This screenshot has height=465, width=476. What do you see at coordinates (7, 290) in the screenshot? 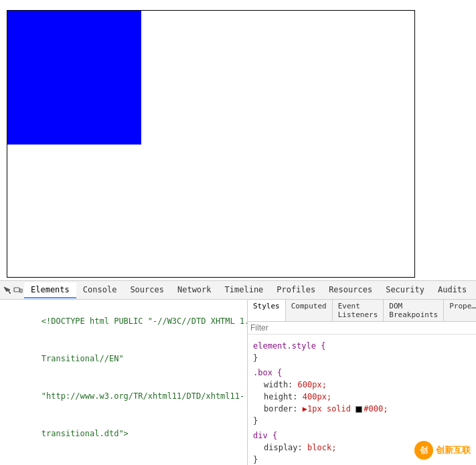
I see `inspect-element-icon` at bounding box center [7, 290].